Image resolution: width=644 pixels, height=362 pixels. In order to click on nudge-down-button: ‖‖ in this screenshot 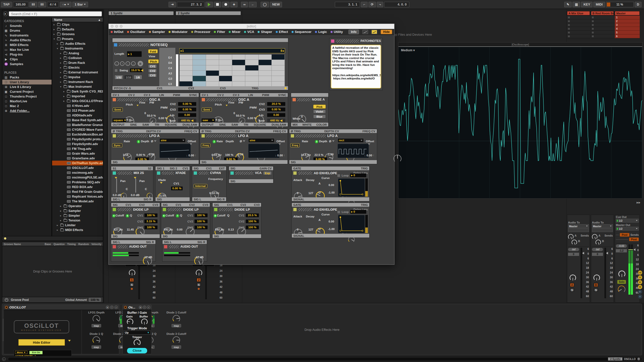, I will do `click(33, 5)`.